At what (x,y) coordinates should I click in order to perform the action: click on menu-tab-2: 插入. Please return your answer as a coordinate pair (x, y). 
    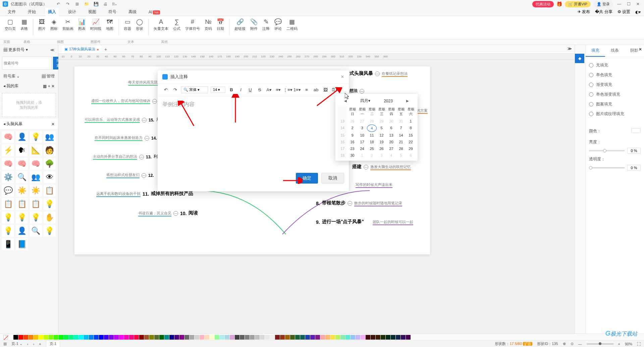
    Looking at the image, I should click on (52, 12).